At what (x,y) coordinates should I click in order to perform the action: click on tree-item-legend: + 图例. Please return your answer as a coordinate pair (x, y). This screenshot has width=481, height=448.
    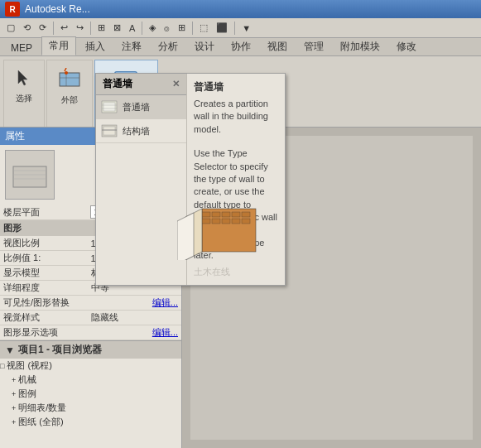
    Looking at the image, I should click on (91, 394).